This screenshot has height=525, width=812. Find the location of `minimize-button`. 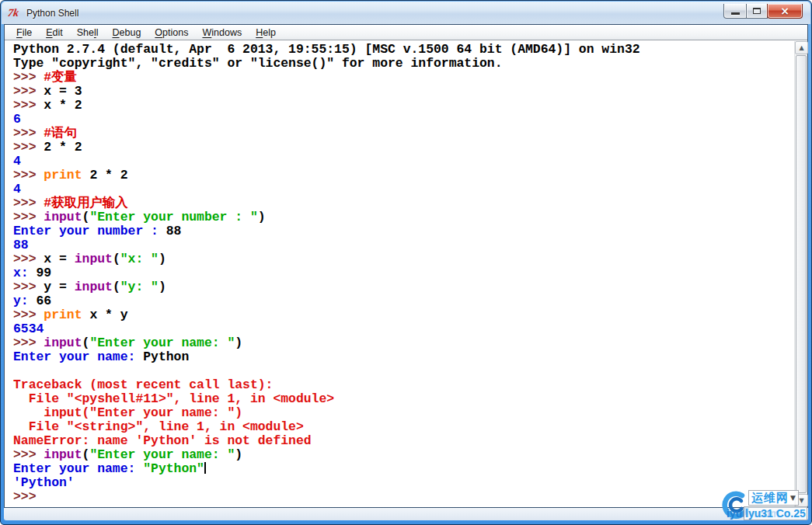

minimize-button is located at coordinates (735, 11).